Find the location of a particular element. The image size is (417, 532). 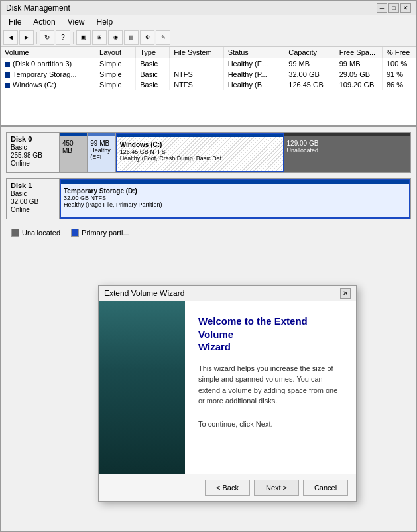

disk-0-type: Basic is located at coordinates (33, 147).